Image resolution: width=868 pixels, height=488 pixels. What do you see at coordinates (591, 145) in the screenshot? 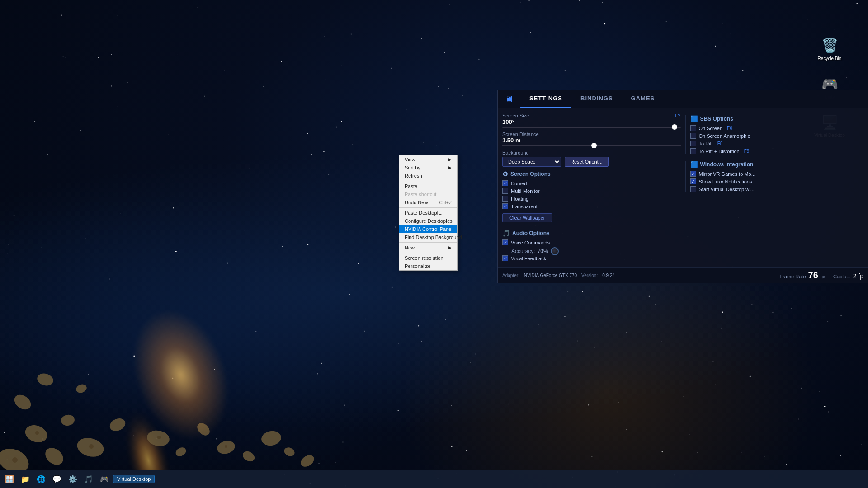
I see `screen-distance-slider-container` at bounding box center [591, 145].